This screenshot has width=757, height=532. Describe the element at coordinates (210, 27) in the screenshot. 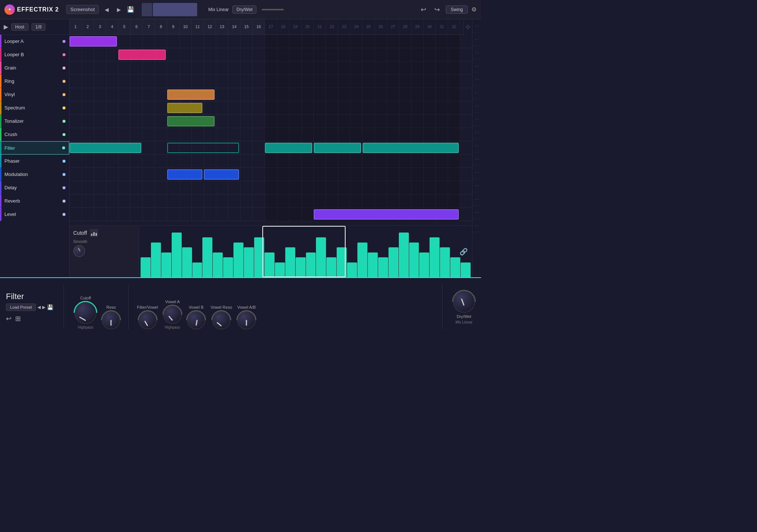

I see `beat-header-12: 12` at that location.